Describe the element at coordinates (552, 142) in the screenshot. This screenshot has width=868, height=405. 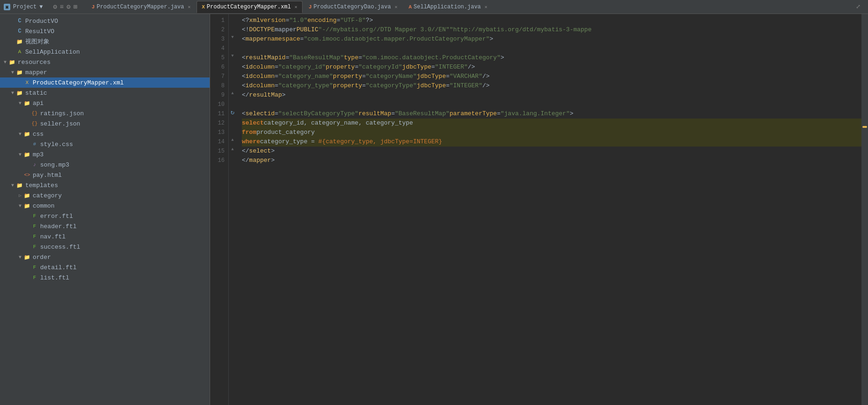
I see `code-line-14: where category_type = #{category_type, j…` at that location.